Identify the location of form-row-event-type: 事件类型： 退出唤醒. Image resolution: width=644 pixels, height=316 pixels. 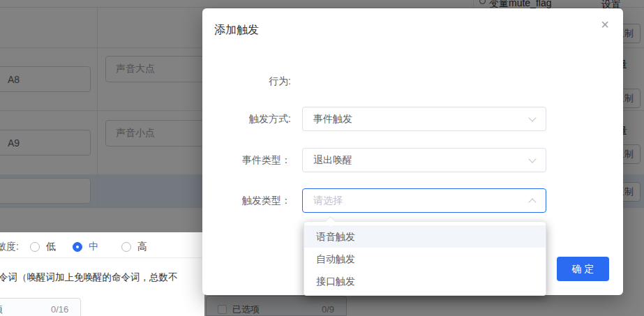
(413, 160).